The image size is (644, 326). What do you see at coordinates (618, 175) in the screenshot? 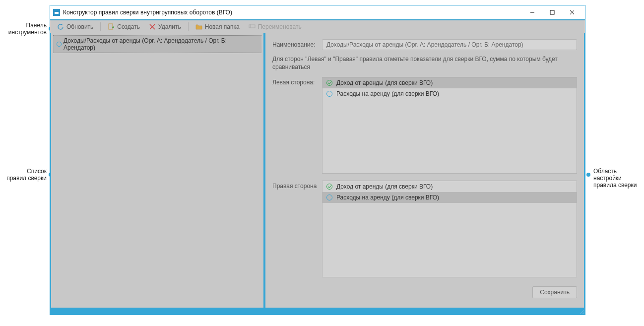
I see `callout-settings-l1: Область настройки` at bounding box center [618, 175].